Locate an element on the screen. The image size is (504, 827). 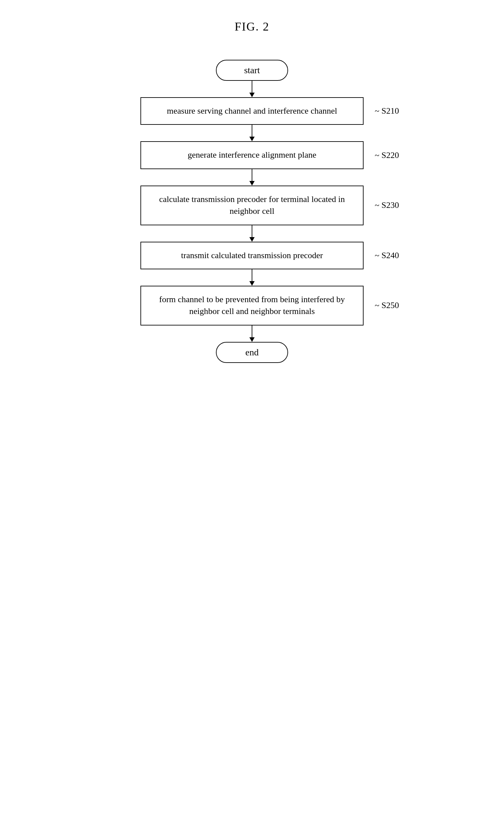
step-row-s250: form channel to be prevented from being … is located at coordinates (252, 305).